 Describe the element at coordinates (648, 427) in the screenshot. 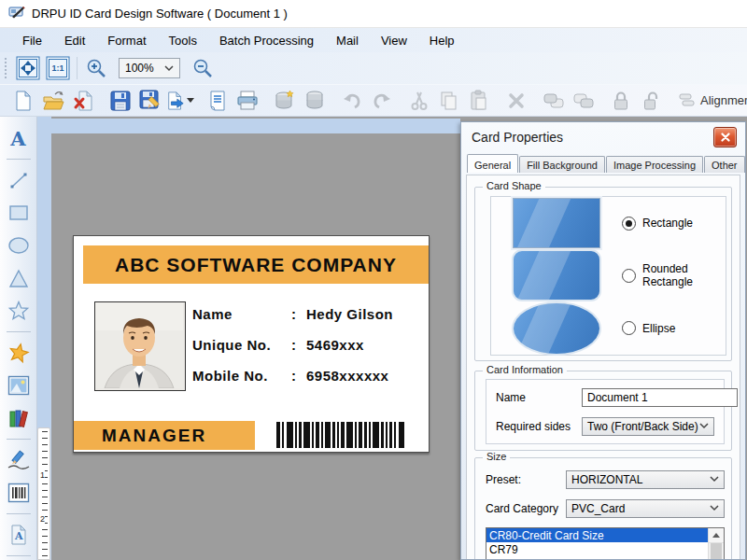

I see `required-sides-combo: Two (Front/Back Side)` at that location.